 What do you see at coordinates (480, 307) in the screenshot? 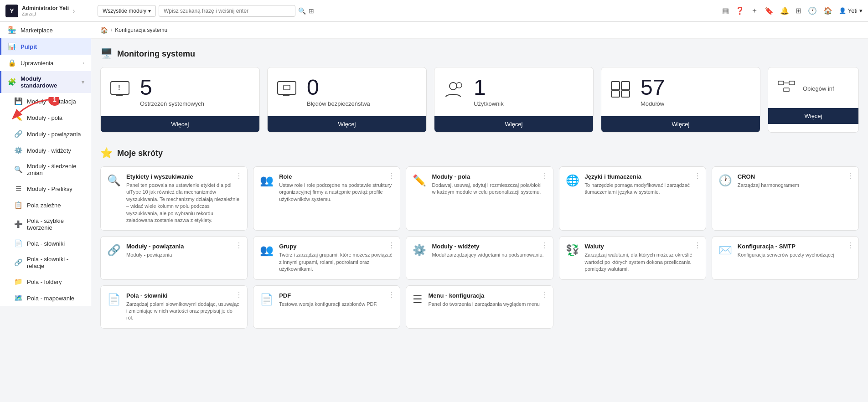
I see `shortcut-menu: ☰ Menu - konfiguracja Panel do tworzenia…` at bounding box center [480, 307].